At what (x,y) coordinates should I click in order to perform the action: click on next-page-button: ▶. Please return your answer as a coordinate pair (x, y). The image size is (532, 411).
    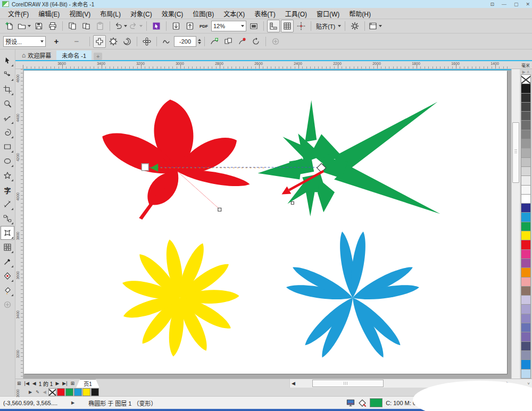
    Looking at the image, I should click on (57, 383).